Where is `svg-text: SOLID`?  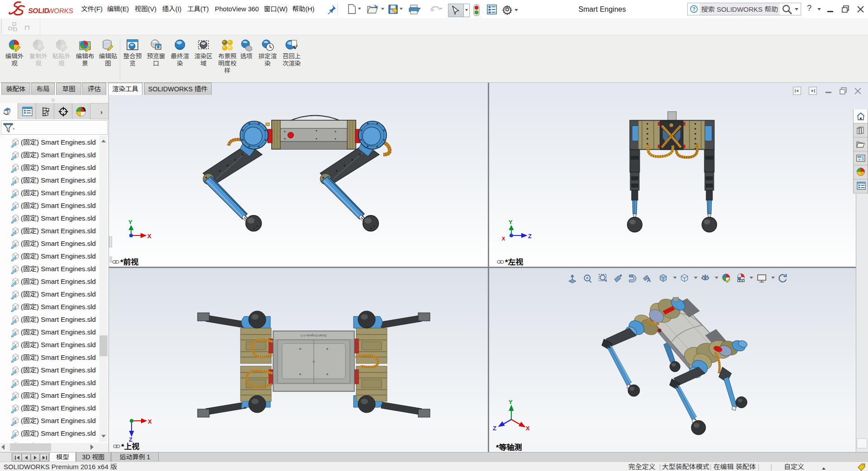
svg-text: SOLID is located at coordinates (39, 11).